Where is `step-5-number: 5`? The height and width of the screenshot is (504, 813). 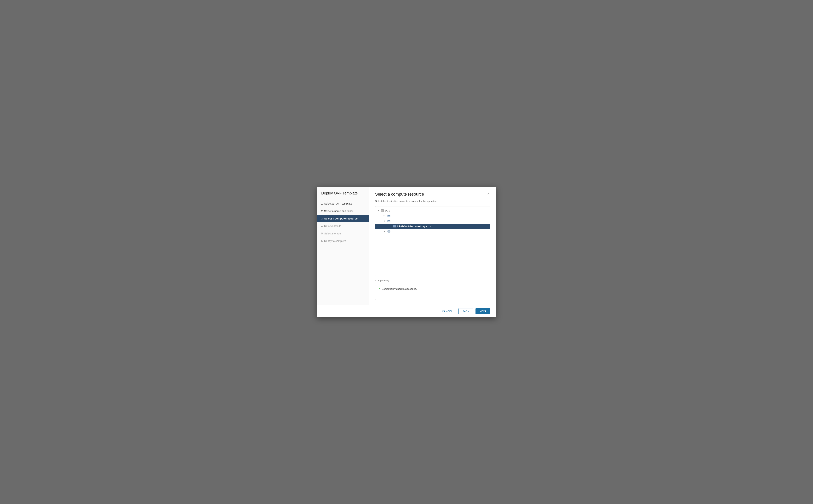
step-5-number: 5 is located at coordinates (322, 233).